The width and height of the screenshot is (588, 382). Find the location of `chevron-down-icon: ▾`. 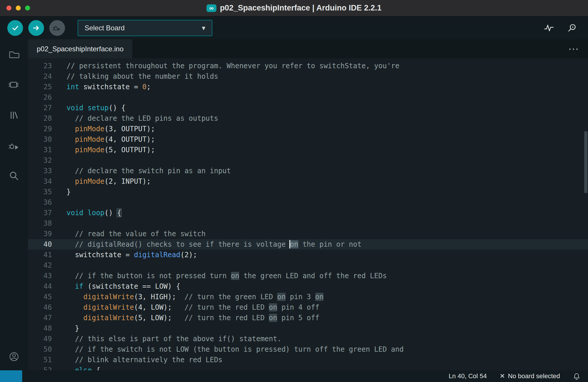

chevron-down-icon: ▾ is located at coordinates (204, 28).